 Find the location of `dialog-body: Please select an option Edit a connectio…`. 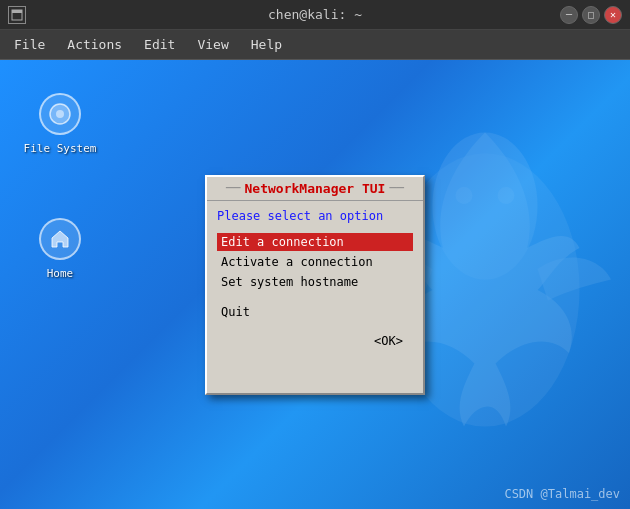

dialog-body: Please select an option Edit a connectio… is located at coordinates (315, 283).